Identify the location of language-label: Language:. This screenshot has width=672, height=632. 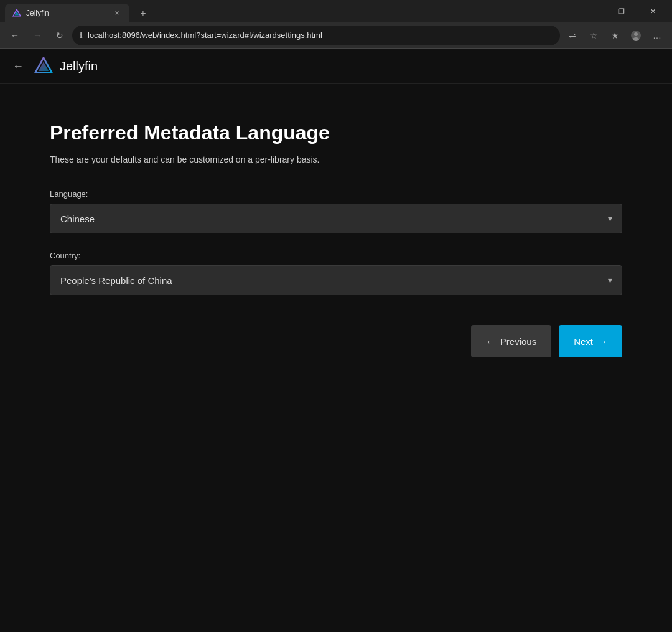
(336, 194).